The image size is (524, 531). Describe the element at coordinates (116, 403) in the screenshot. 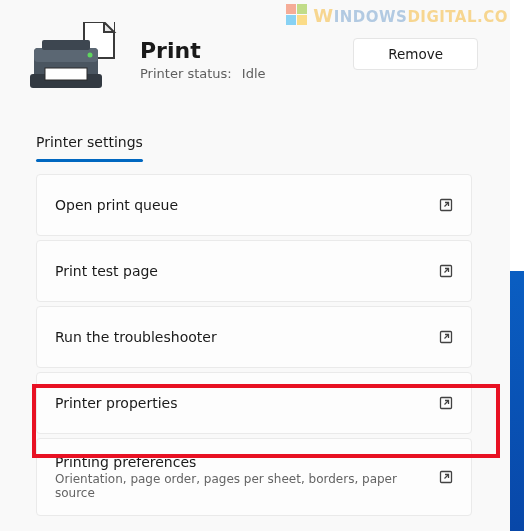

I see `setting-label: Printer properties` at that location.